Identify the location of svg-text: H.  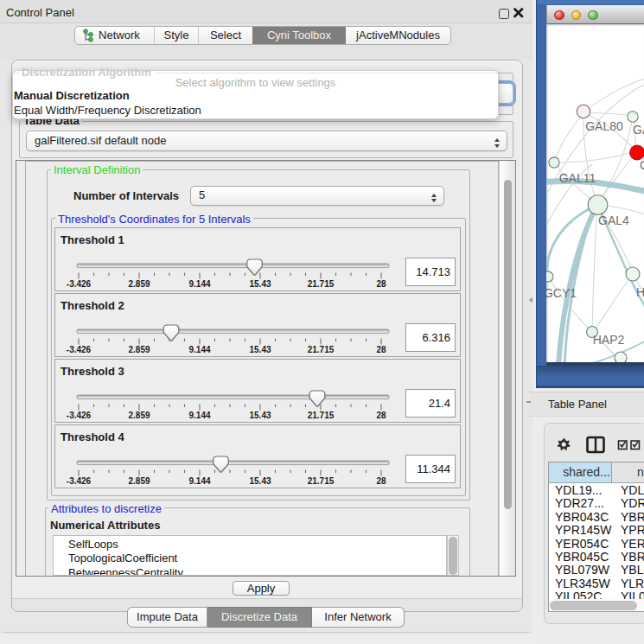
(640, 292).